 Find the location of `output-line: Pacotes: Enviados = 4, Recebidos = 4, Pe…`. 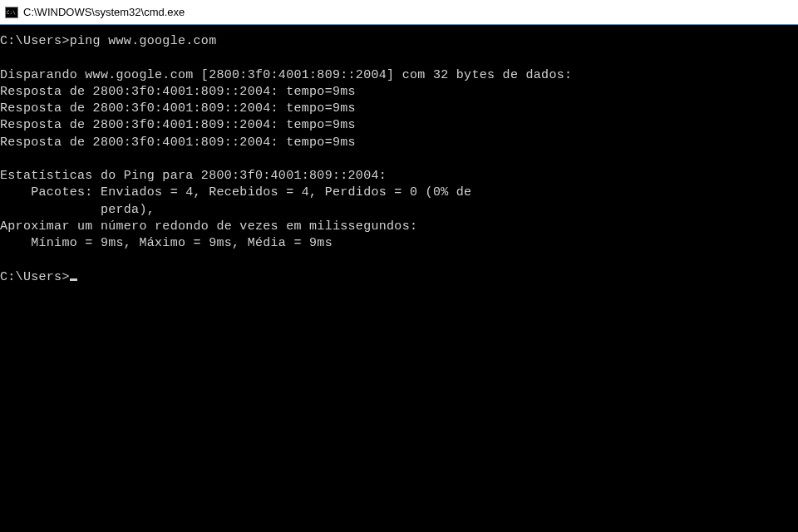

output-line: Pacotes: Enviados = 4, Recebidos = 4, Pe… is located at coordinates (236, 193).